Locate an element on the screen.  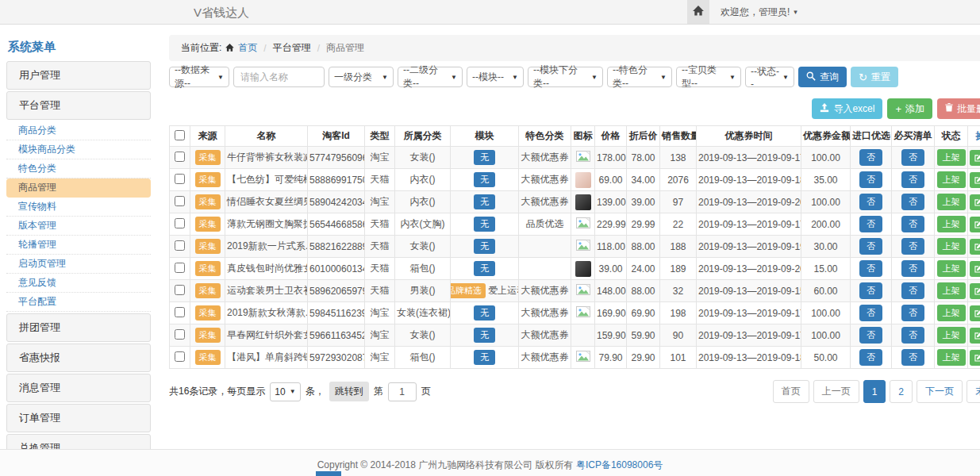
submenu-item: 商品分类 is located at coordinates (79, 131).